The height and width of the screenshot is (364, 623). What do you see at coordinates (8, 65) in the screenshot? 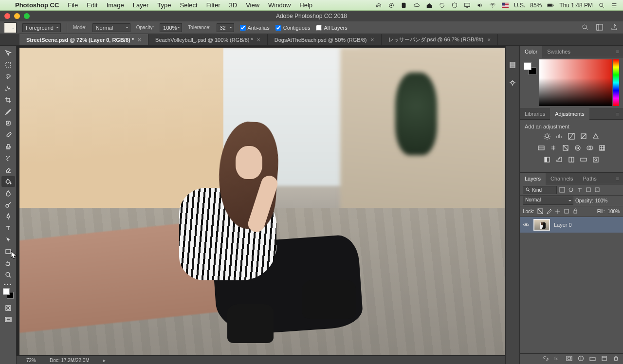
I see `marquee-tool` at bounding box center [8, 65].